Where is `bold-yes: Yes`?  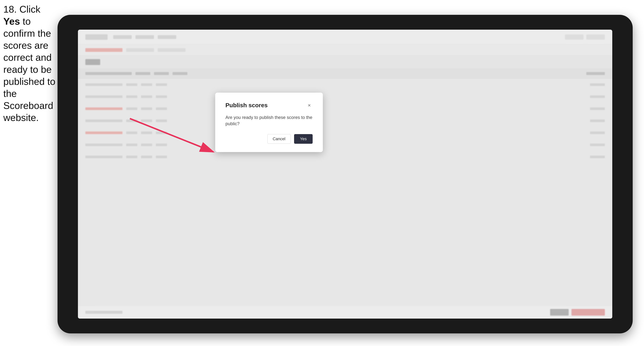
bold-yes: Yes is located at coordinates (12, 21).